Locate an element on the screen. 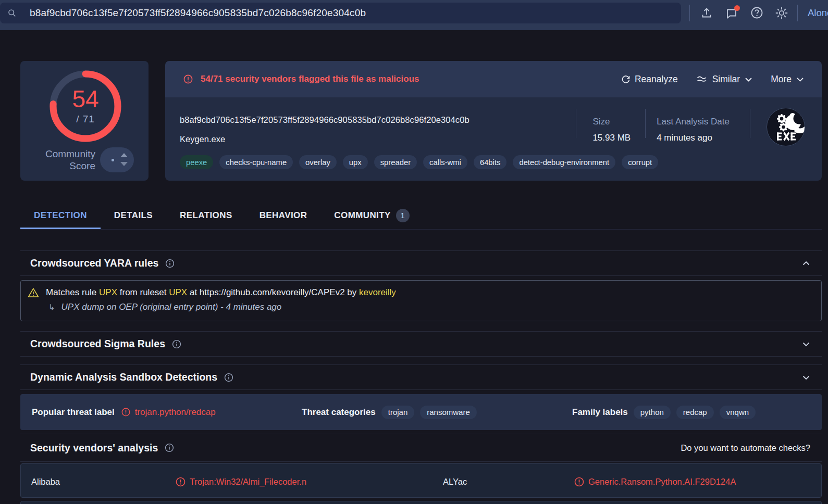  file-name: Keygen.exe is located at coordinates (378, 140).